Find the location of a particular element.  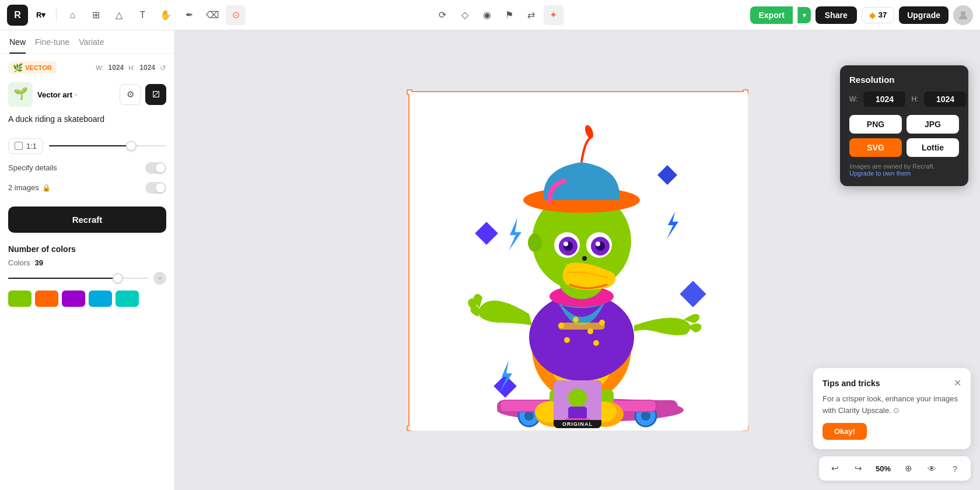

format-png-button: PNG is located at coordinates (876, 124).